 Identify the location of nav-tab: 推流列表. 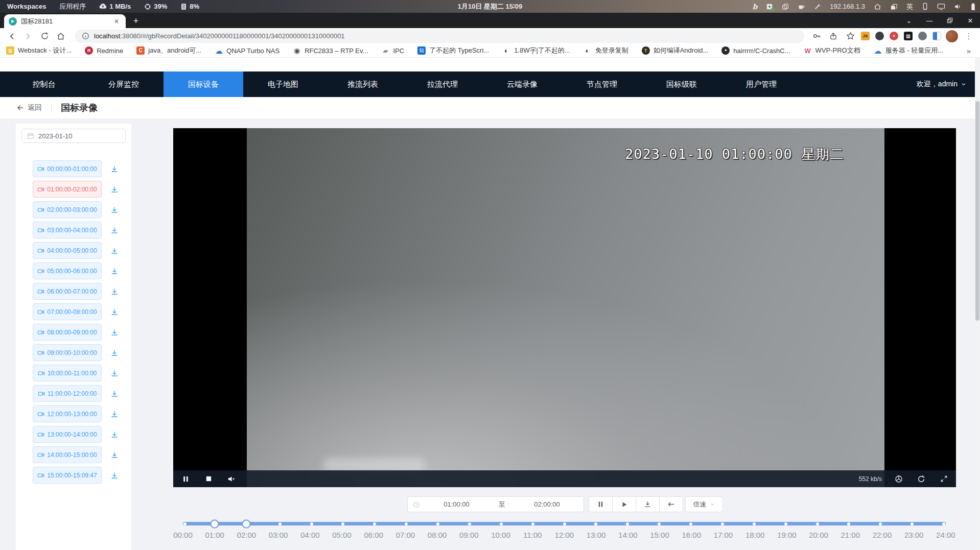
(363, 84).